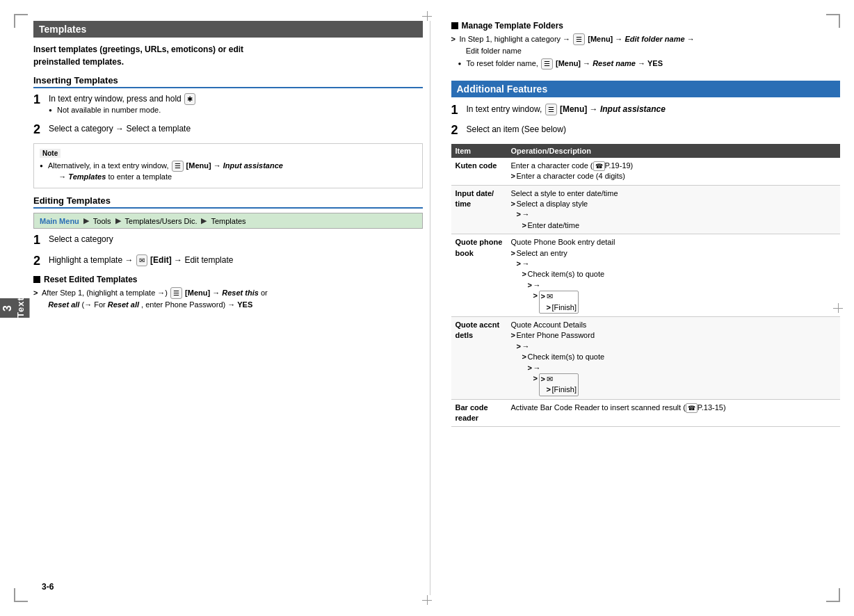 The height and width of the screenshot is (616, 854). Describe the element at coordinates (479, 210) in the screenshot. I see `table-item-label: Input date/time` at that location.